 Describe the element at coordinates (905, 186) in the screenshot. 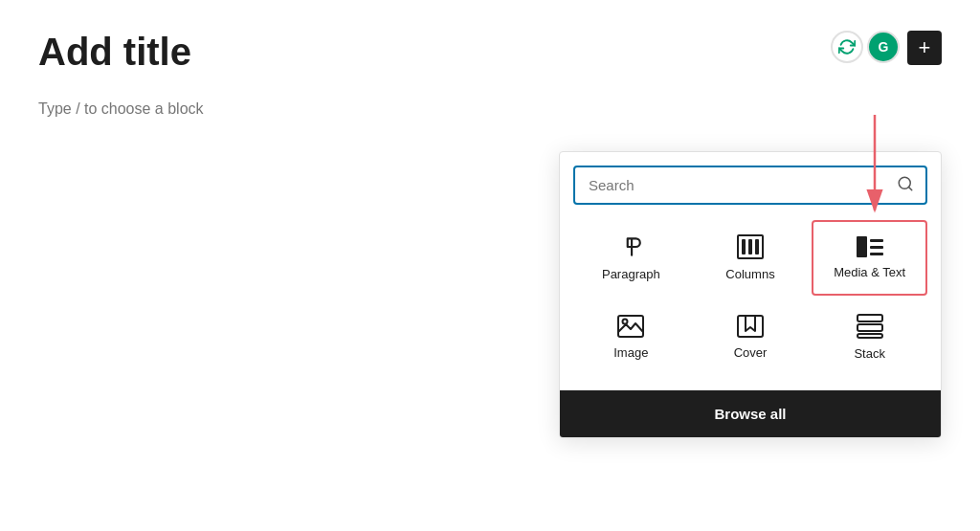

I see `search-icon` at that location.